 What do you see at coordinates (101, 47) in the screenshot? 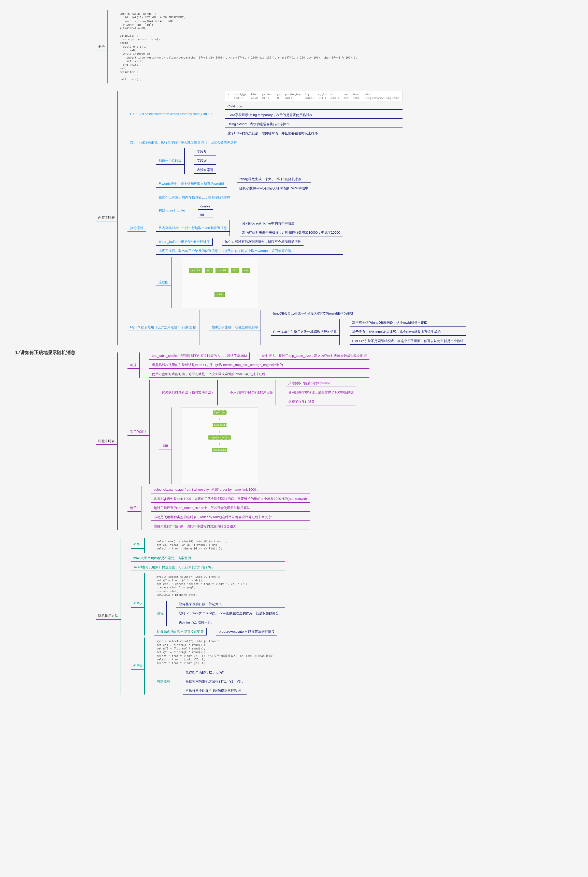
I see `example-title: 例子` at bounding box center [101, 47].